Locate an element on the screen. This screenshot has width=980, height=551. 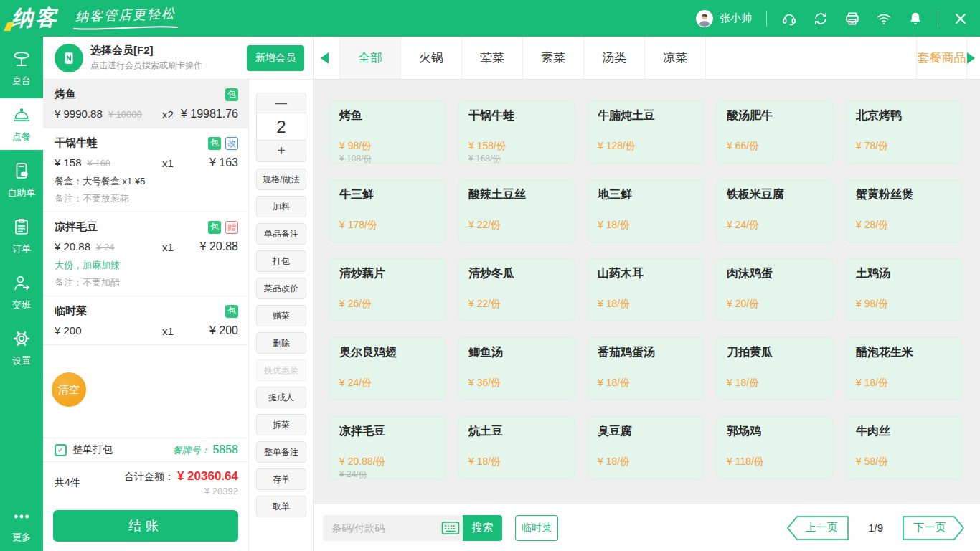
menu-item: 牛肉丝¥ 58/份 is located at coordinates (904, 448).